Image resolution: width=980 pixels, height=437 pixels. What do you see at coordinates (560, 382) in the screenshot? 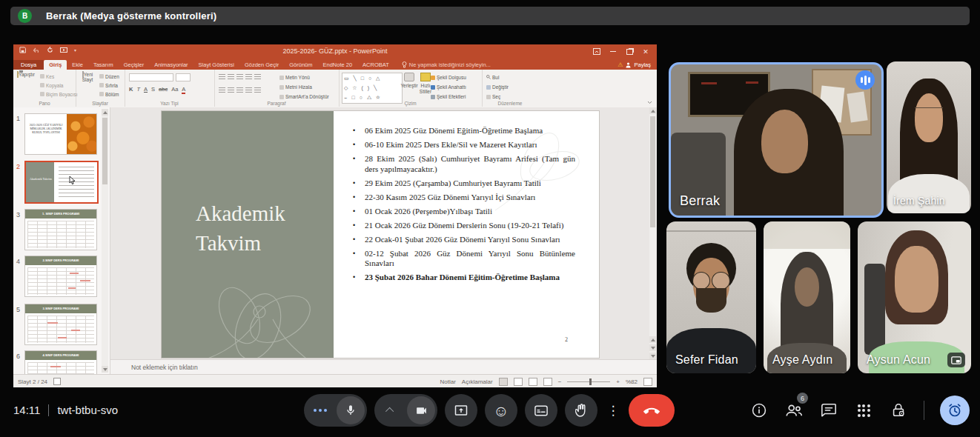
I see `zoom-out-button: −` at bounding box center [560, 382].